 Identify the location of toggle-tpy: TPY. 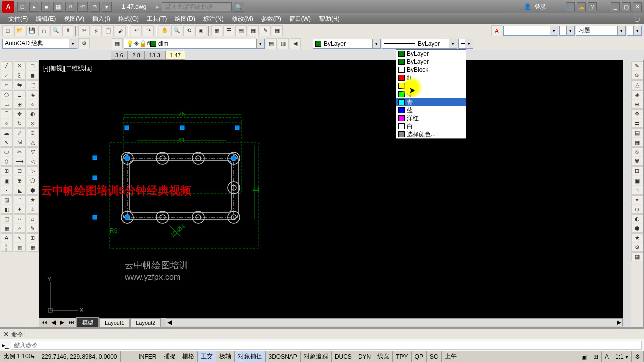
(402, 357).